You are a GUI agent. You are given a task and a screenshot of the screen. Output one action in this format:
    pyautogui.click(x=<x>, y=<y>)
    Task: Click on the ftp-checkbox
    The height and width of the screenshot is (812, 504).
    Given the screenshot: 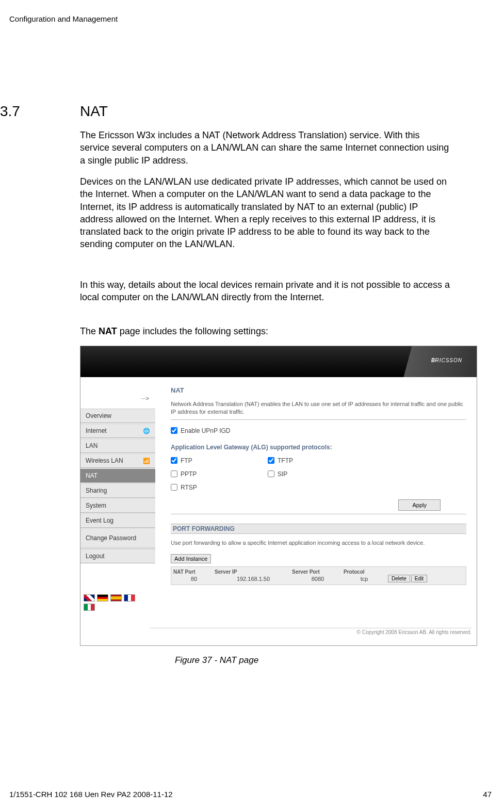 What is the action you would take?
    pyautogui.click(x=174, y=460)
    